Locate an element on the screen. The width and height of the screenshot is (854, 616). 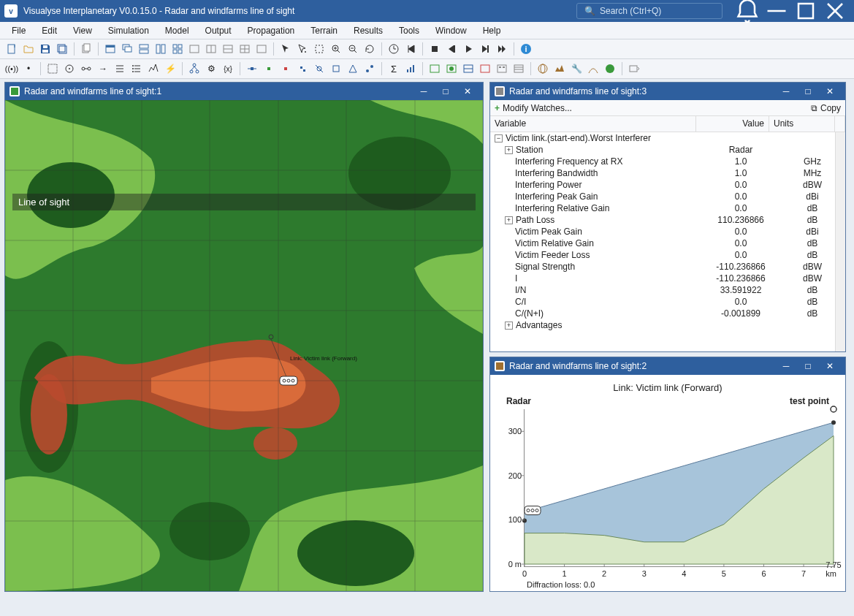
menu-propagation: Propagation is located at coordinates (272, 31).